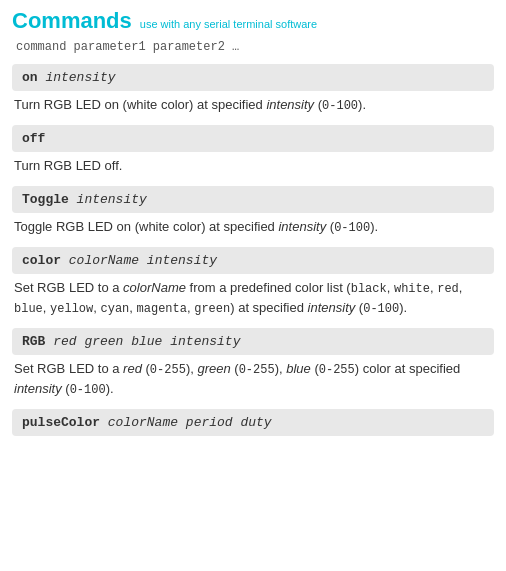 The image size is (506, 571). What do you see at coordinates (228, 24) in the screenshot?
I see `page-subtitle: use with any serial terminal software` at bounding box center [228, 24].